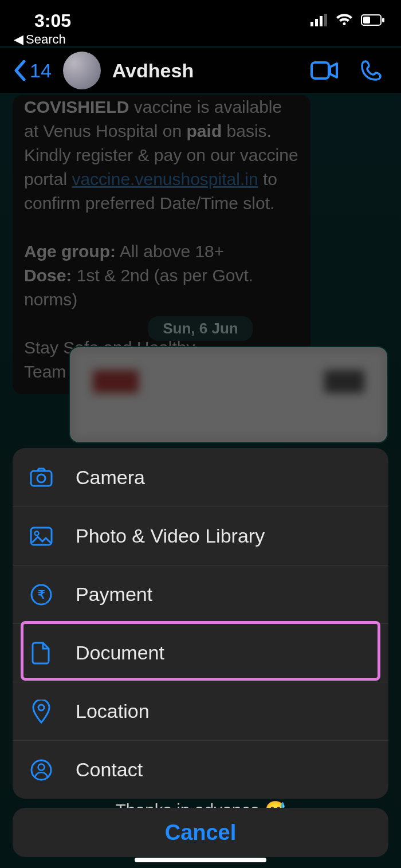 This screenshot has height=868, width=401. What do you see at coordinates (200, 653) in the screenshot?
I see `sheet-item-document: Document` at bounding box center [200, 653].